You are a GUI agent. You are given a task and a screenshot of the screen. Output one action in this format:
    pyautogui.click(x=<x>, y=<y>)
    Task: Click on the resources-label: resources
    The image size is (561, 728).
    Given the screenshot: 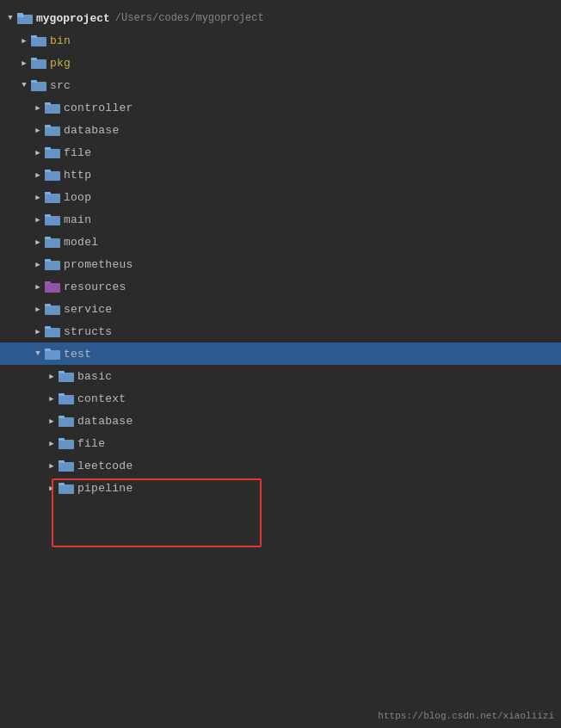 What is the action you would take?
    pyautogui.click(x=95, y=287)
    